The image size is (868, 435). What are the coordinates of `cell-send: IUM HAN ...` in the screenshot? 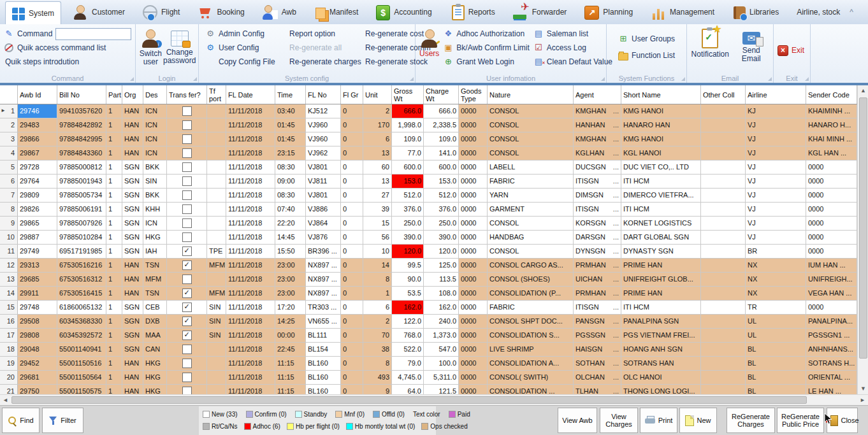 It's located at (832, 265).